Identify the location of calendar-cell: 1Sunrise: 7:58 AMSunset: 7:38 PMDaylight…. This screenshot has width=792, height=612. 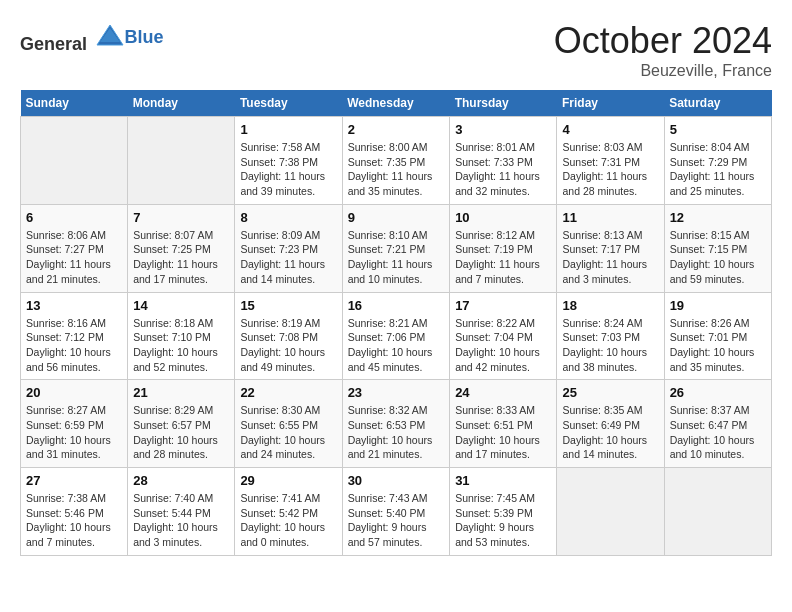
(288, 161).